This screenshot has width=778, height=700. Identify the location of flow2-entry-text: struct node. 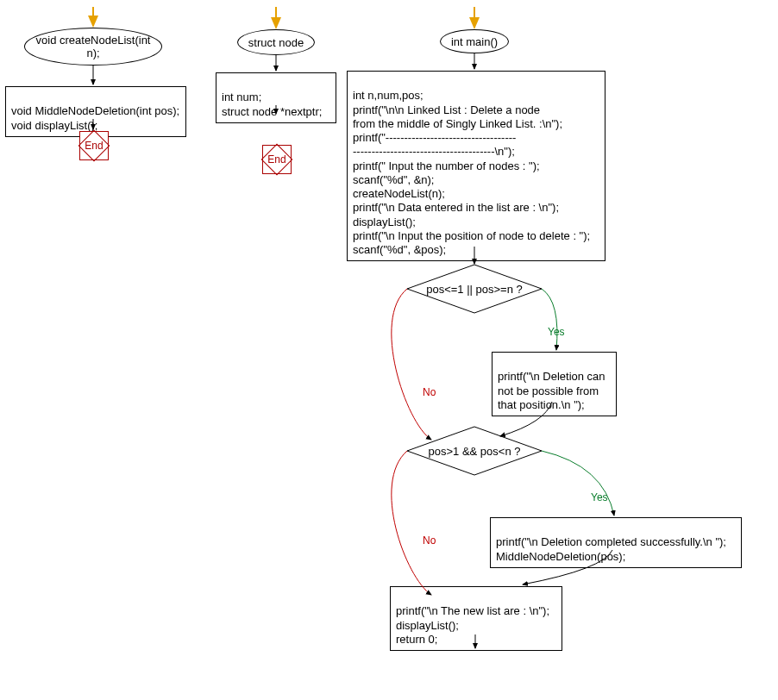
(276, 43).